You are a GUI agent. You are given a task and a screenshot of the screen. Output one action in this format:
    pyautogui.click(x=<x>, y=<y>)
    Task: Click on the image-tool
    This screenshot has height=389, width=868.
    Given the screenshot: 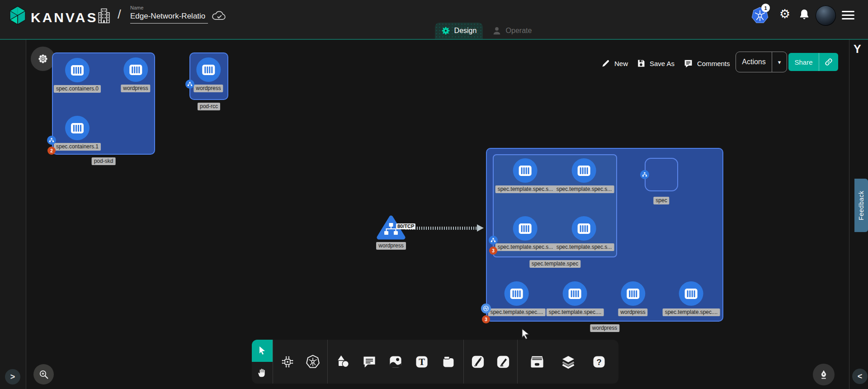 What is the action you would take?
    pyautogui.click(x=396, y=362)
    